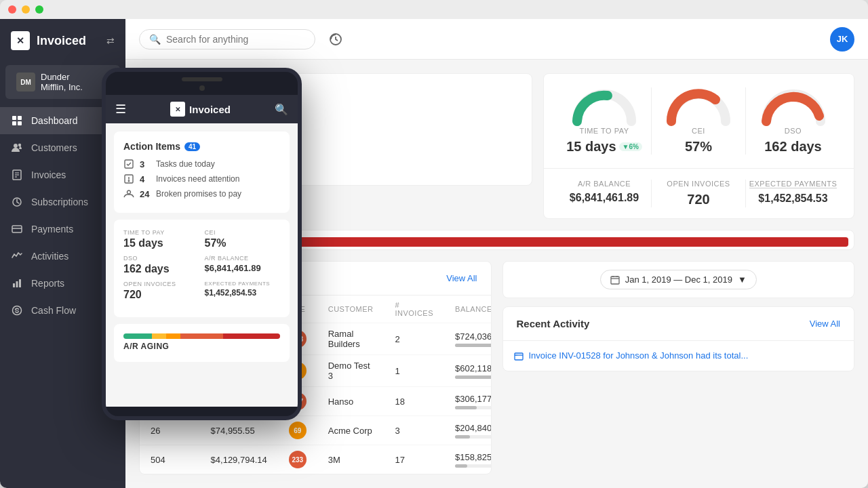 The height and width of the screenshot is (488, 868). Describe the element at coordinates (161, 265) in the screenshot. I see `mobile-dso-metric: DSO 162 days` at that location.